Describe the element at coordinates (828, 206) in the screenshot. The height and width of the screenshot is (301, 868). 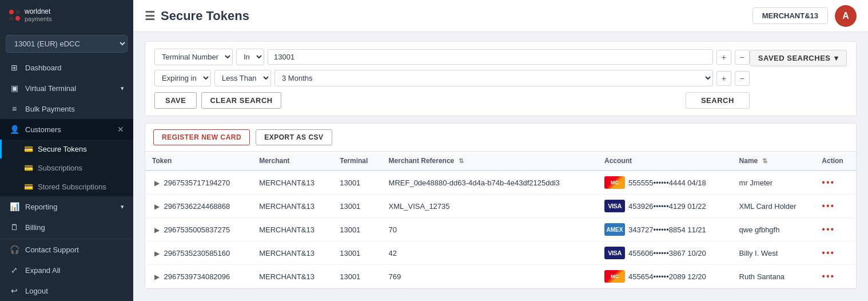
I see `action-menu-btn-1: •••` at that location.